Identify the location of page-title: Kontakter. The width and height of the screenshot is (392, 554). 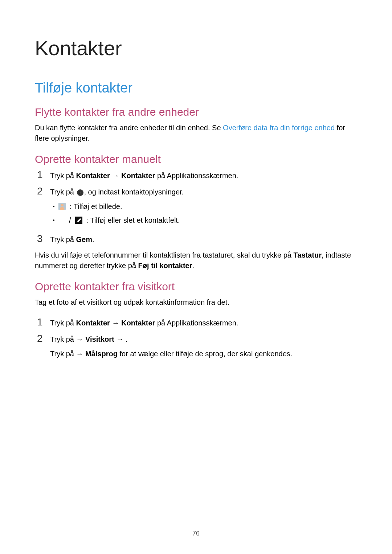
(196, 48).